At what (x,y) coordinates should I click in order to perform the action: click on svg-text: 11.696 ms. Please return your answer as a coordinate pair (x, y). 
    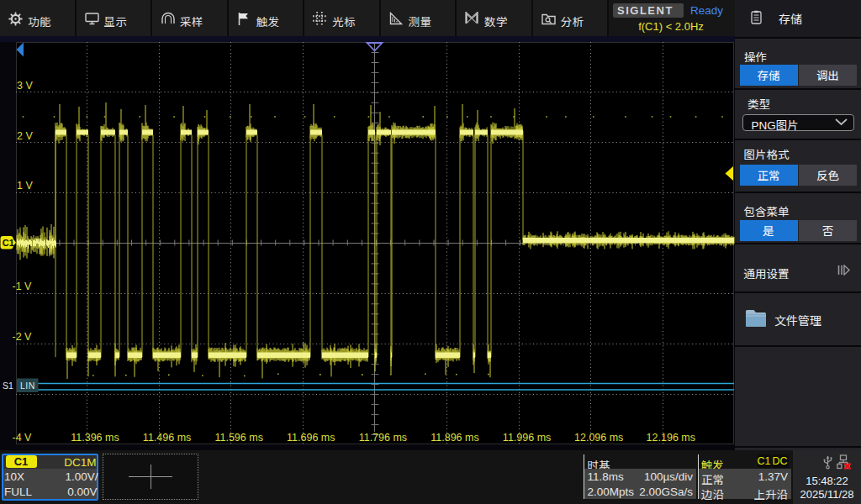
    Looking at the image, I should click on (311, 438).